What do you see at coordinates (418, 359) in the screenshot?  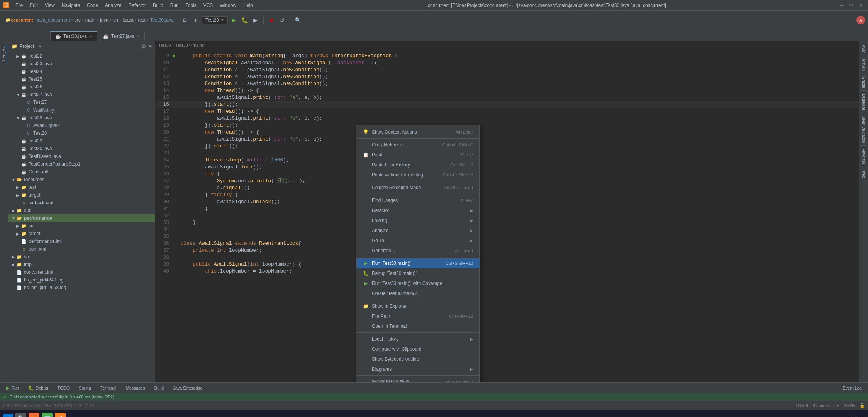 I see `cm-show-bytecode: Show Bytecode outline` at bounding box center [418, 359].